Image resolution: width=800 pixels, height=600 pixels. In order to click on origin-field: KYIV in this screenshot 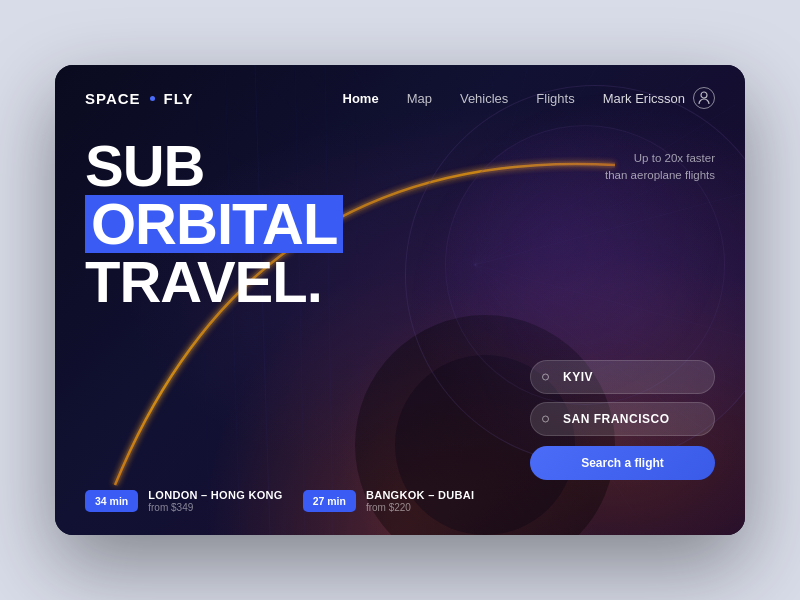, I will do `click(622, 377)`.